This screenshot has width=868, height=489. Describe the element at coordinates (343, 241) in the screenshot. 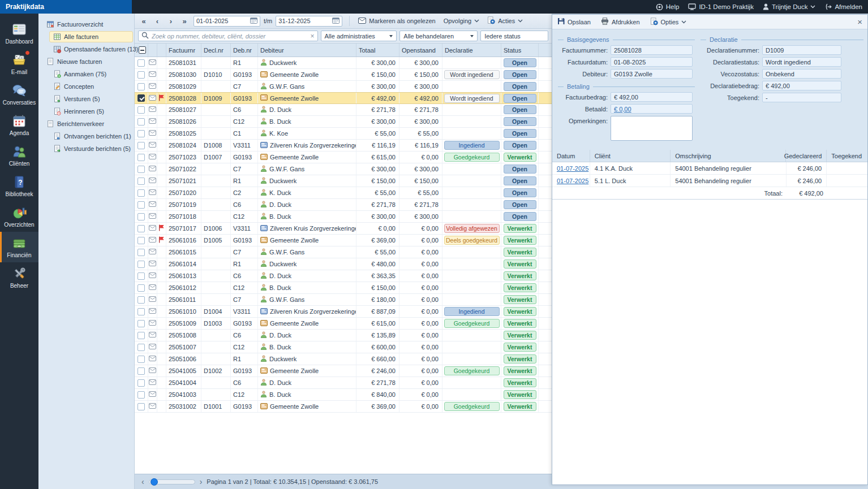

I see `table-row: 25061016D1005G0193Gemeente Zwolle€ 369,0…` at that location.